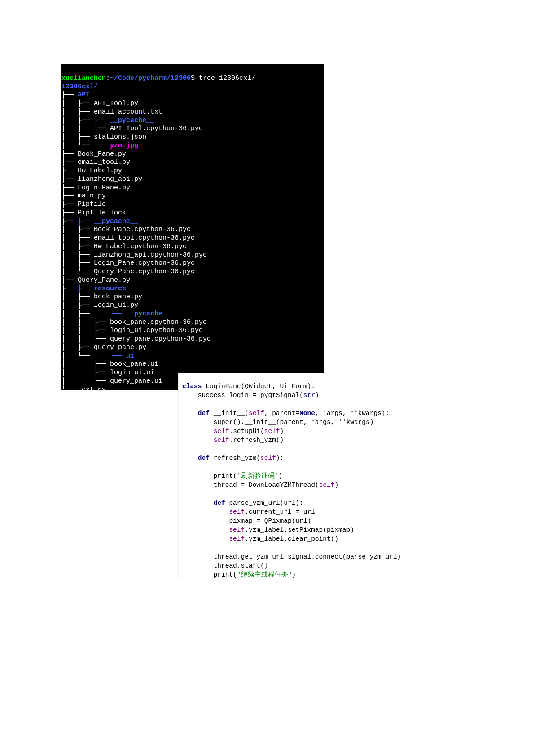 This screenshot has height=756, width=535. What do you see at coordinates (102, 289) in the screenshot?
I see `dir-resource: ├── resource` at bounding box center [102, 289].